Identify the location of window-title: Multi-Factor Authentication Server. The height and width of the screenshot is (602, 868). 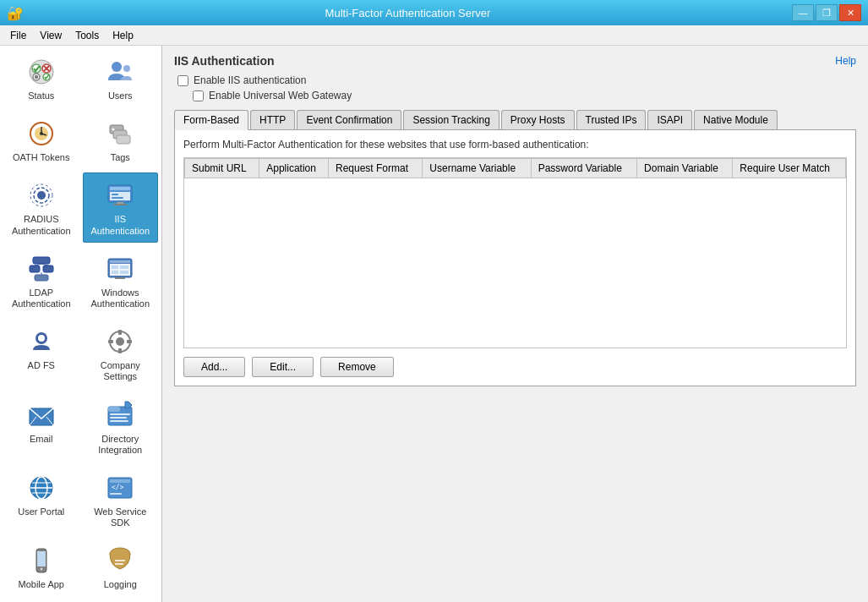
(407, 14).